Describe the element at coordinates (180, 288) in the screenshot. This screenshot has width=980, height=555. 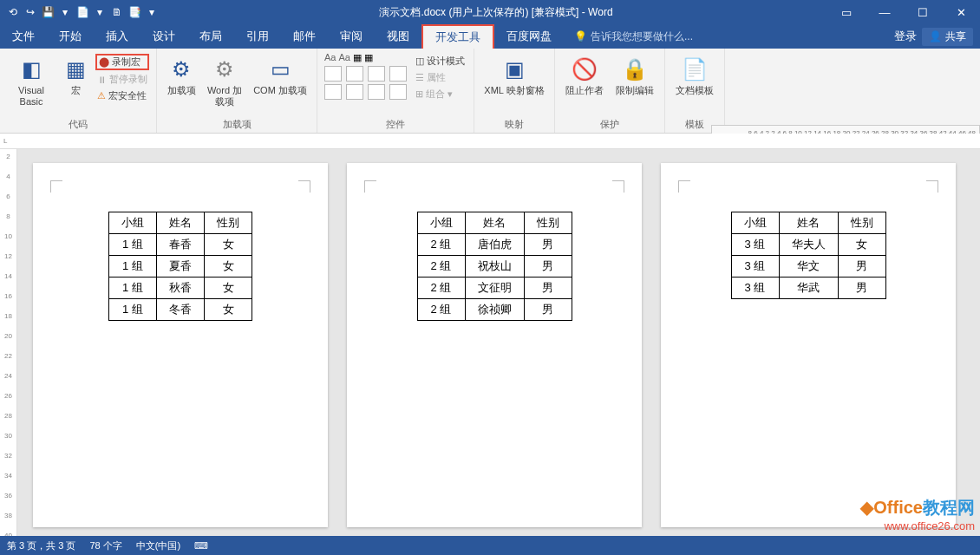
I see `table-cell: 秋香` at that location.